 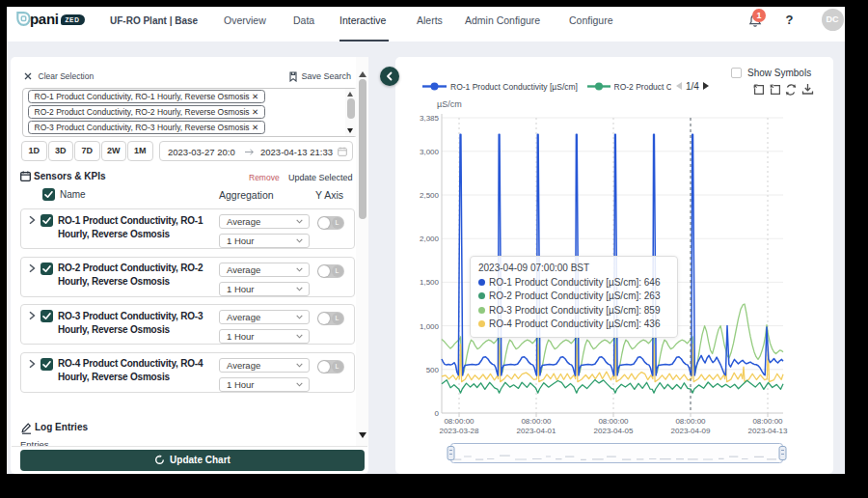 I want to click on svg-text: 2,500, so click(x=430, y=195).